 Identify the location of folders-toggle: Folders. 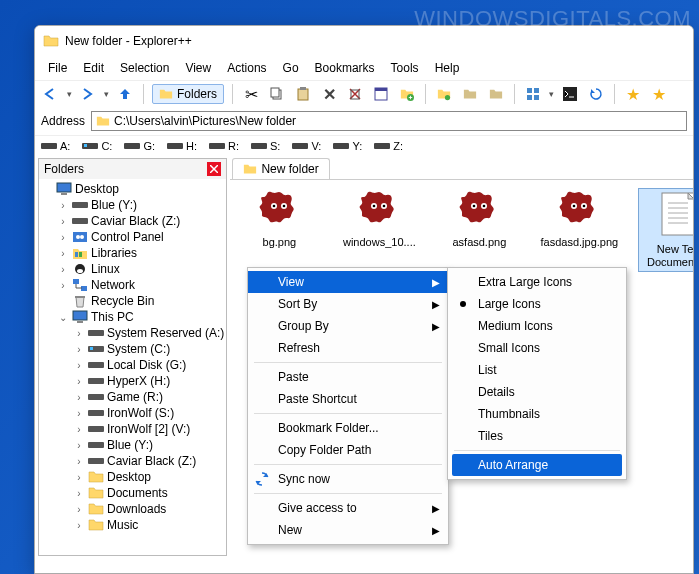
(188, 94).